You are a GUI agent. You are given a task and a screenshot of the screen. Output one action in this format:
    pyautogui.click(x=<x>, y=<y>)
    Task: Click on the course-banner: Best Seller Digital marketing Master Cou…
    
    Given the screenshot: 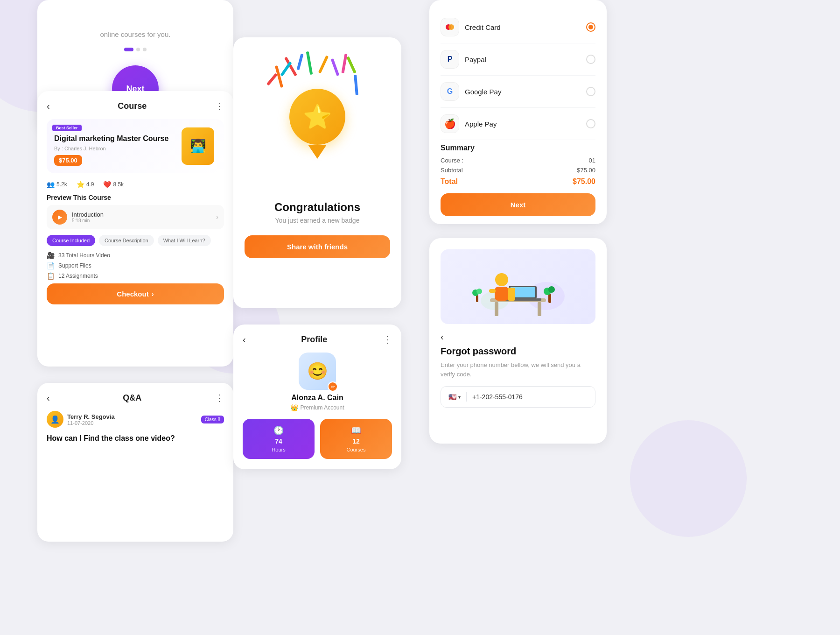 What is the action you would take?
    pyautogui.click(x=135, y=146)
    